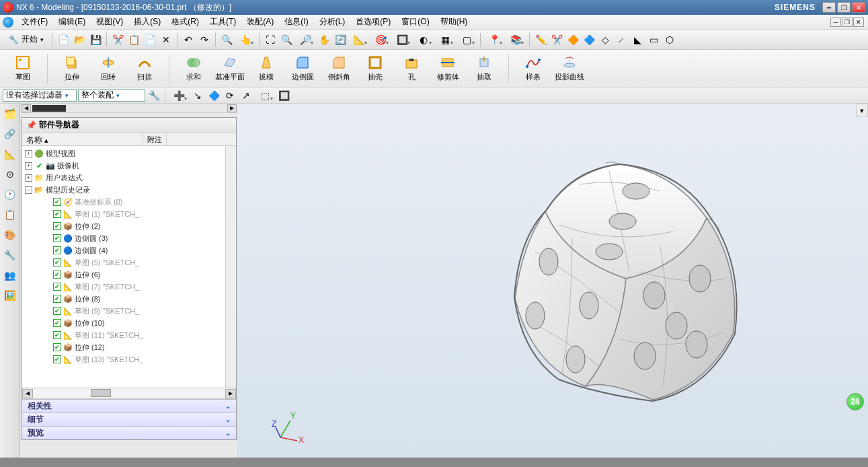  I want to click on tab-scroll-thumb, so click(49, 108).